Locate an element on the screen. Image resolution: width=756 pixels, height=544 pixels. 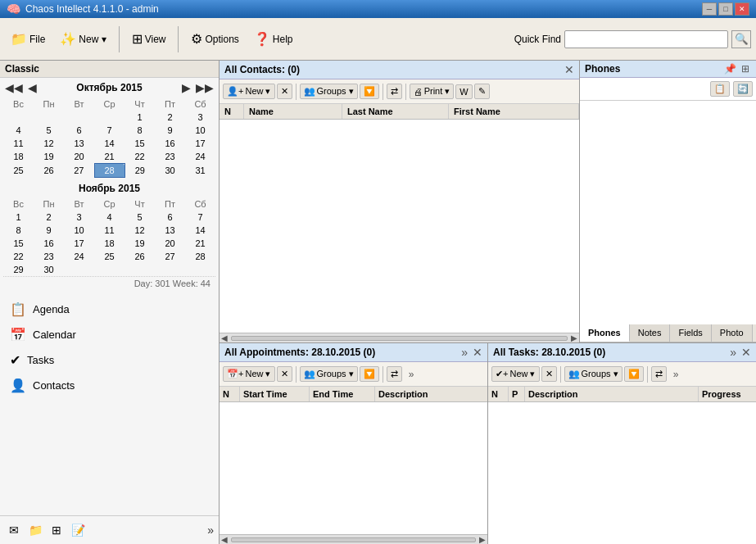
options-menu-button: ⚙ Options is located at coordinates (215, 39).